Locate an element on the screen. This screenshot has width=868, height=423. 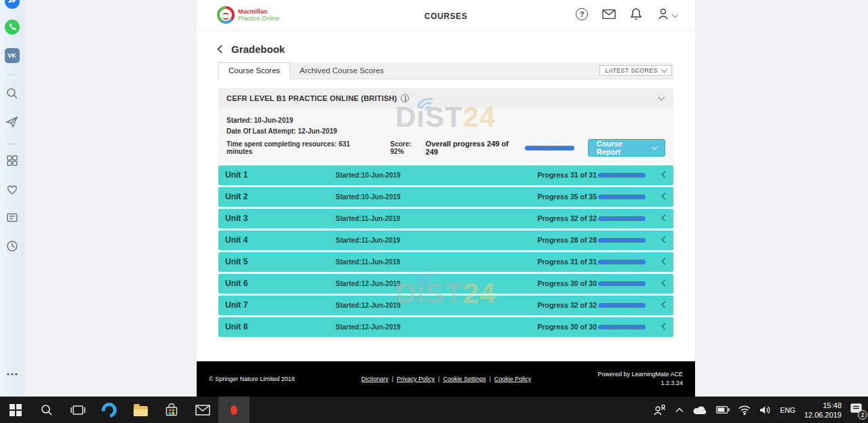
send-icon is located at coordinates (12, 123).